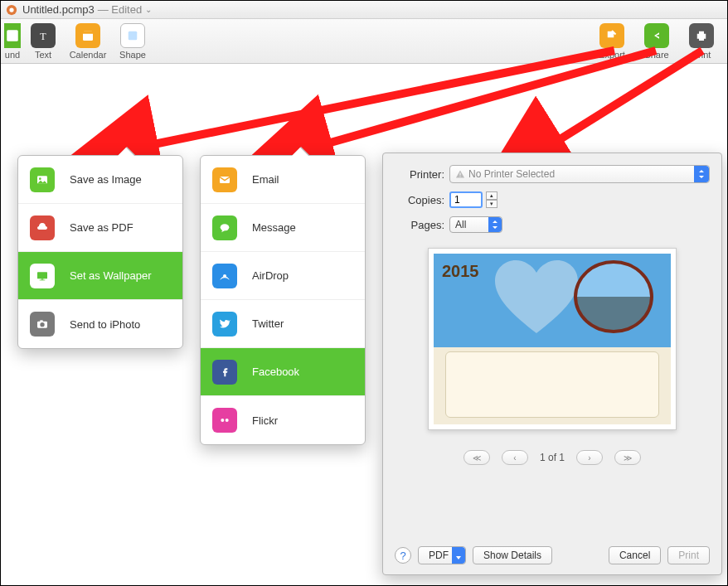 The image size is (728, 586). What do you see at coordinates (12, 41) in the screenshot?
I see `toolbar-background: und` at bounding box center [12, 41].